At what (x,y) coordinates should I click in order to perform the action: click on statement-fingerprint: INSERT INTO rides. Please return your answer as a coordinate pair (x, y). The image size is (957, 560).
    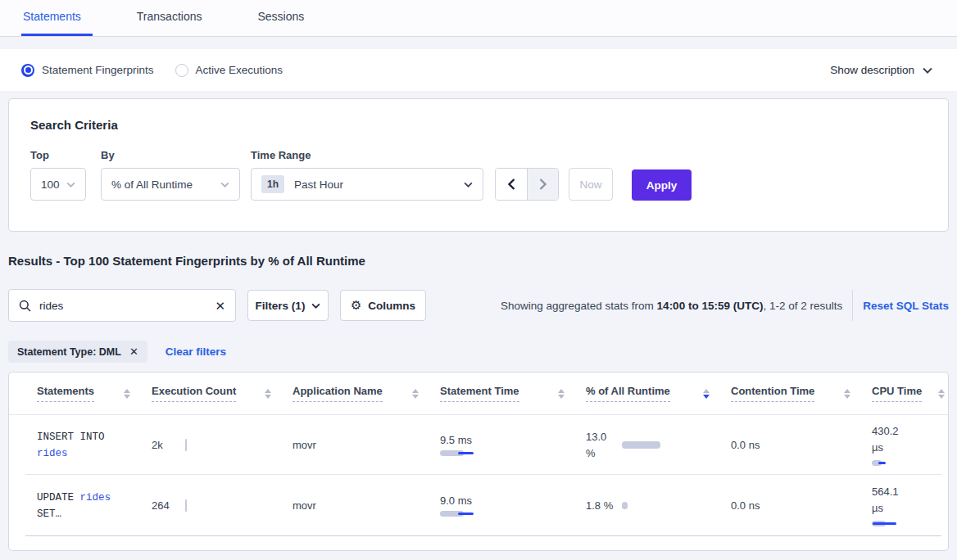
    Looking at the image, I should click on (81, 445).